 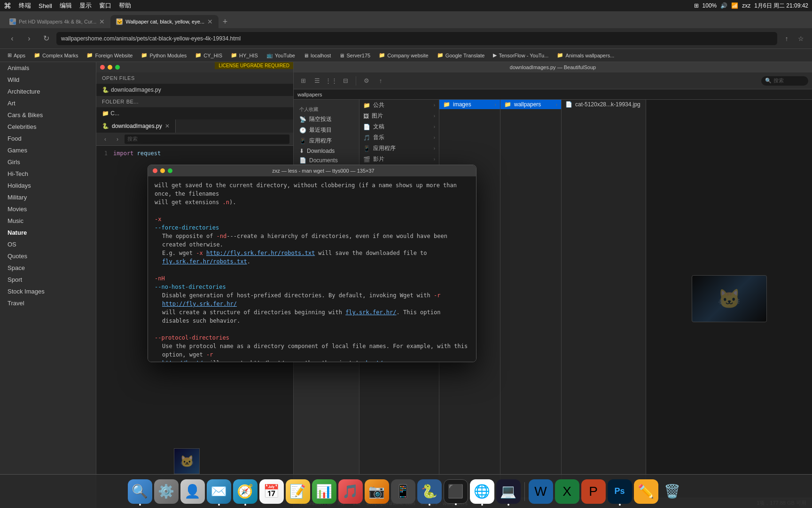 I want to click on category-military: Military, so click(x=48, y=198).